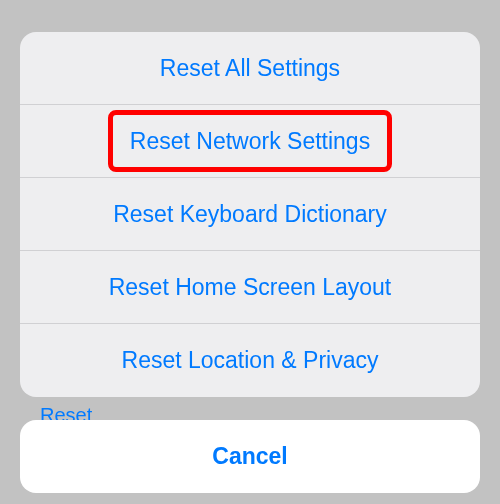 The height and width of the screenshot is (504, 500). I want to click on reset-all-settings-button: Reset All Settings, so click(250, 68).